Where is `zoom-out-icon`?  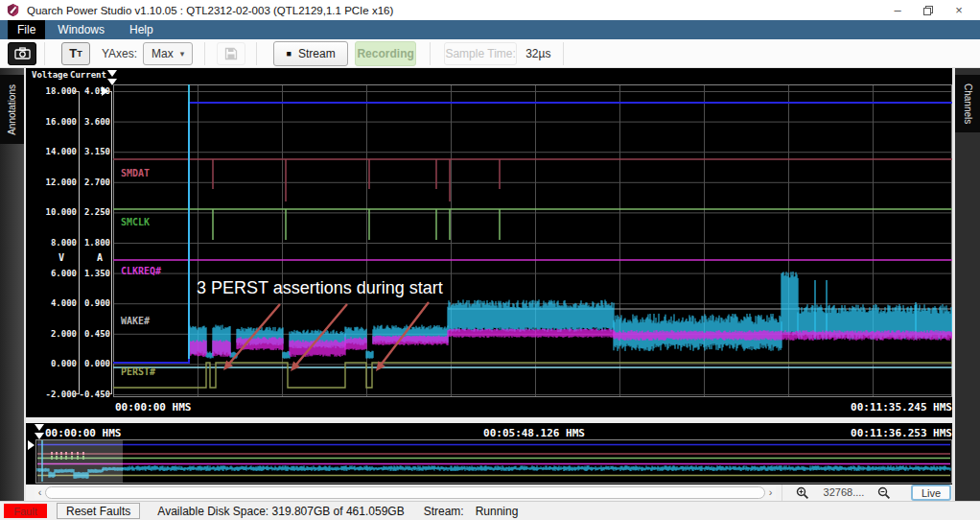
zoom-out-icon is located at coordinates (884, 493).